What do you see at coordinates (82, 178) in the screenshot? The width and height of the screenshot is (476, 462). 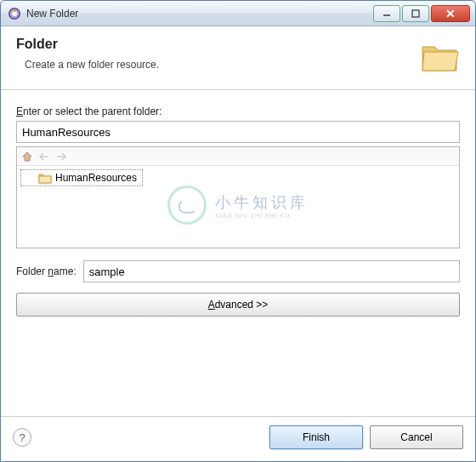 I see `tree-item-humanresources: HumanResources` at bounding box center [82, 178].